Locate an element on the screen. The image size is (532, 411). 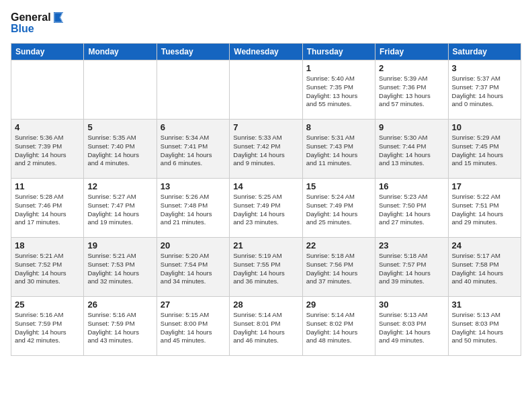
day-number: 8 is located at coordinates (339, 128).